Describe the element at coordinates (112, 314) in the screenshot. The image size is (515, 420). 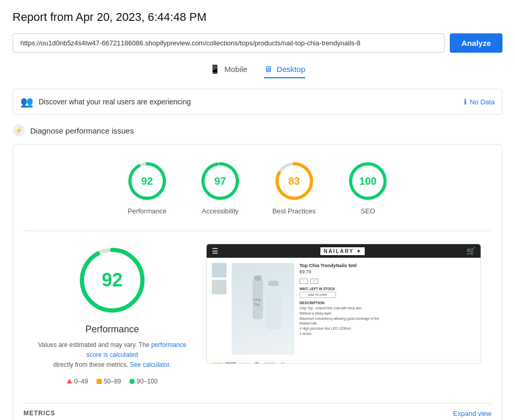
I see `big-score-section: 92 Performance Values are estimated and …` at that location.